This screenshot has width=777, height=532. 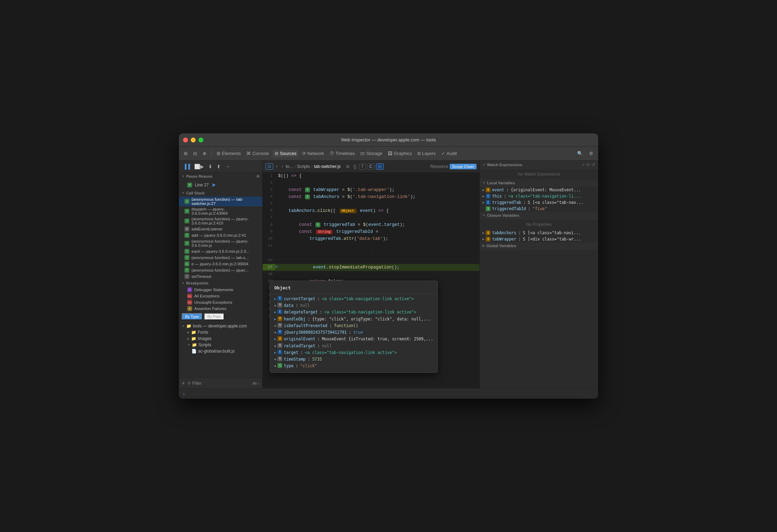 What do you see at coordinates (192, 317) in the screenshot?
I see `filter-by-type-button: By Type` at bounding box center [192, 317].